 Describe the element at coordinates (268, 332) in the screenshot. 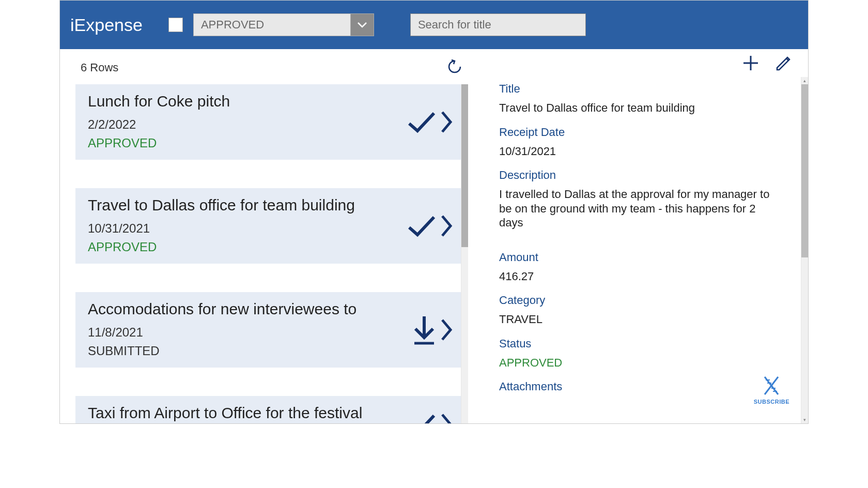

I see `list-item-date: 11/8/2021` at that location.